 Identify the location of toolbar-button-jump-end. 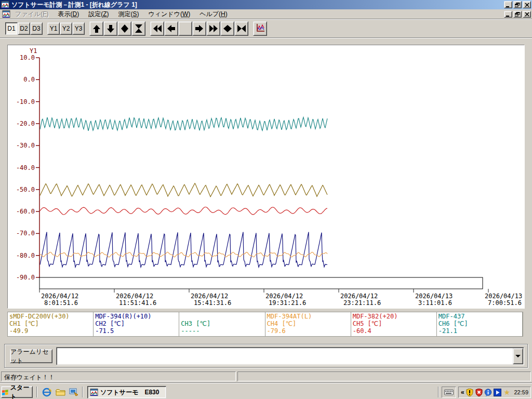
(213, 29).